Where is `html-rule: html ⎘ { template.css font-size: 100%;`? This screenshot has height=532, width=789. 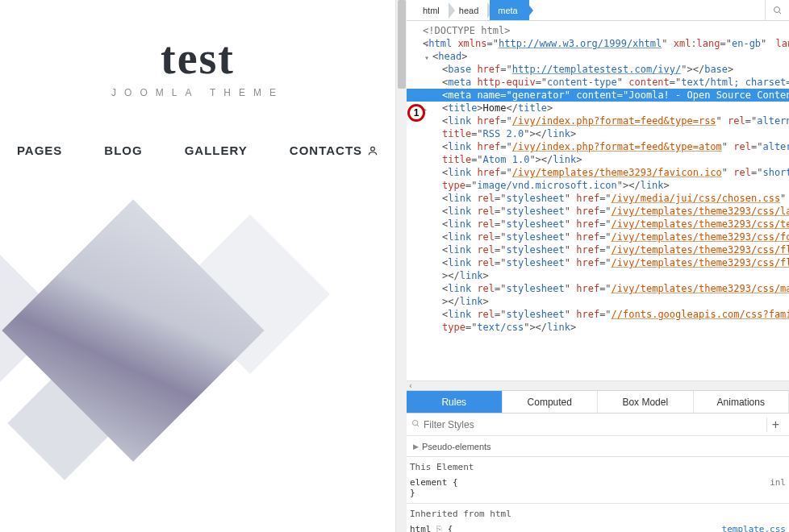
html-rule: html ⎘ { template.css font-size: 100%; is located at coordinates (598, 528).